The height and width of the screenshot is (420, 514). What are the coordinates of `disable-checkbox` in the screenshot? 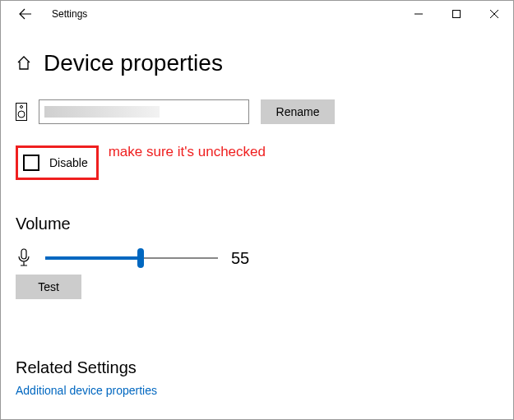 It's located at (31, 163).